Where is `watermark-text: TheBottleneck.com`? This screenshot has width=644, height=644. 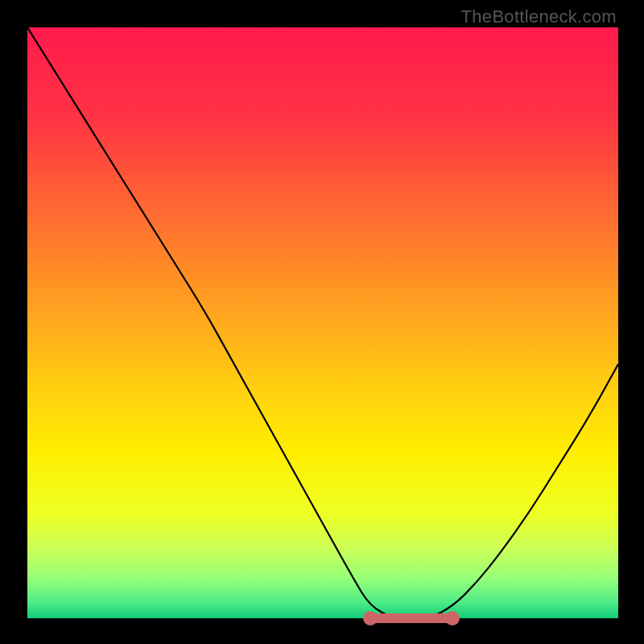
watermark-text: TheBottleneck.com is located at coordinates (539, 17).